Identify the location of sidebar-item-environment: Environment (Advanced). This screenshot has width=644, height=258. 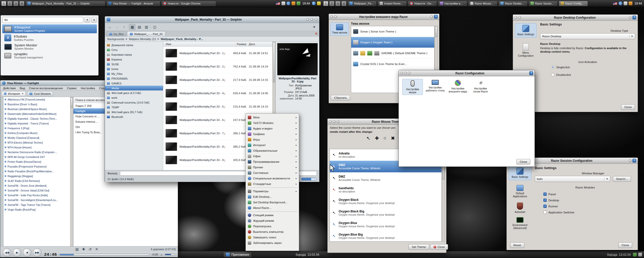
(520, 223).